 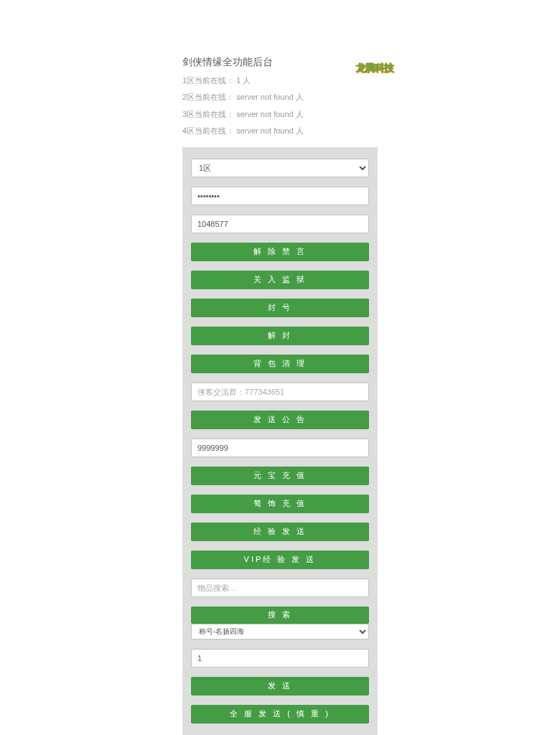 I want to click on send-vip-exp-button: VIP经 验 发 送, so click(x=280, y=560).